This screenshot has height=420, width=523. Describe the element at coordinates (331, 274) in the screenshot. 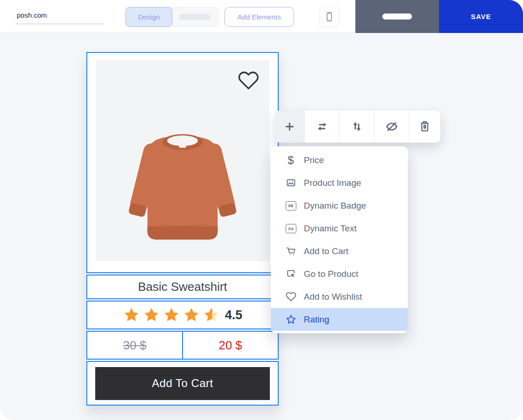

I see `menu-item-label: Go to Product` at that location.